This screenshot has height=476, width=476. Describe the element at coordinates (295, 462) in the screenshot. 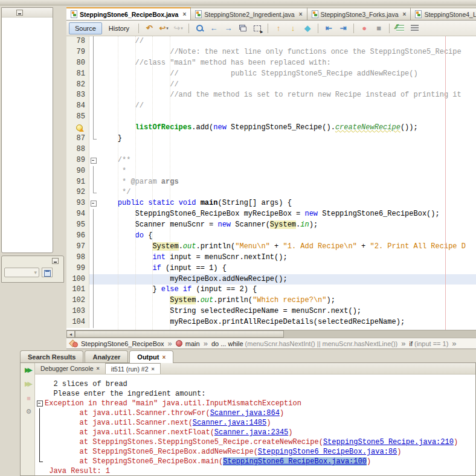

I see `stack-trace-link: SteppingStone6_RecipeBox.java:100` at that location.